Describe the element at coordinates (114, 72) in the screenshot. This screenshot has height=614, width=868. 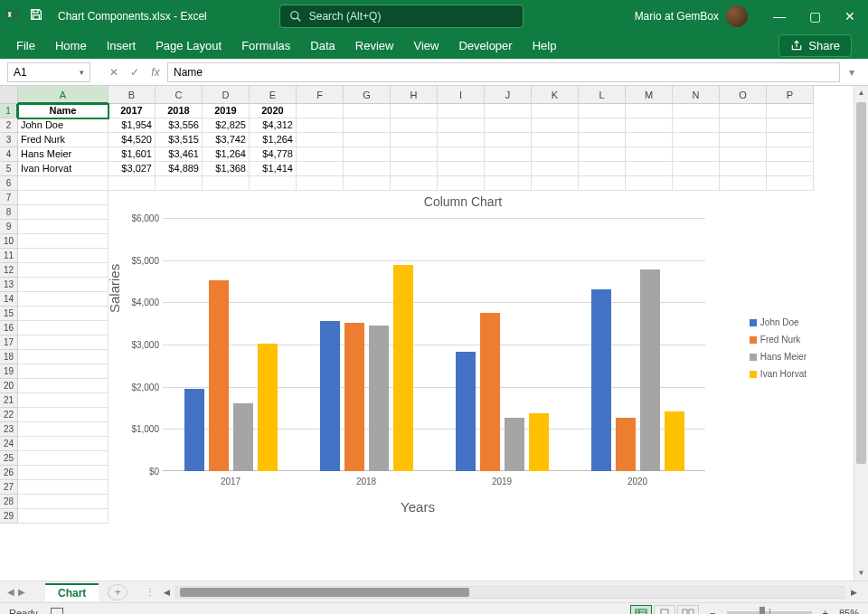
I see `cancel-formula-icon: ✕` at that location.